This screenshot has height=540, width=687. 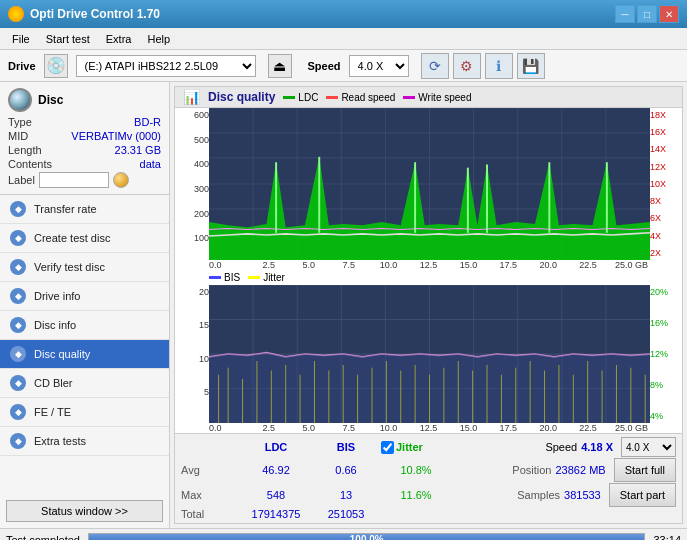 I want to click on disc-type-label: Type, so click(x=20, y=122).